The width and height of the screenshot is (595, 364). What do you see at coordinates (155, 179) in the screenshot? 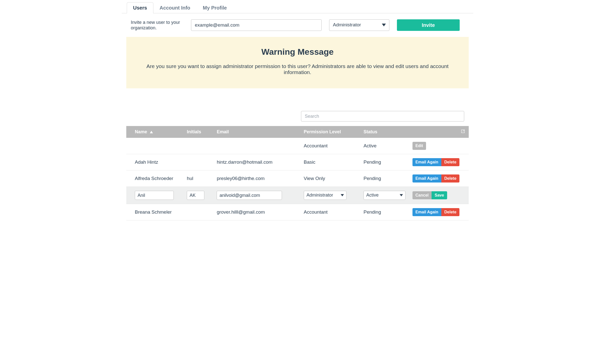
I see `cell-name: Alfreda Schroeder` at bounding box center [155, 179].